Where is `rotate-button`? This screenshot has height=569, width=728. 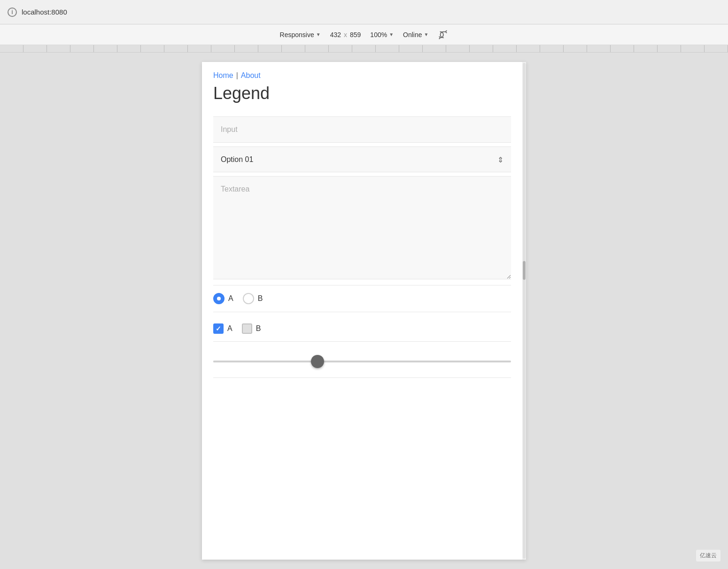 rotate-button is located at coordinates (443, 35).